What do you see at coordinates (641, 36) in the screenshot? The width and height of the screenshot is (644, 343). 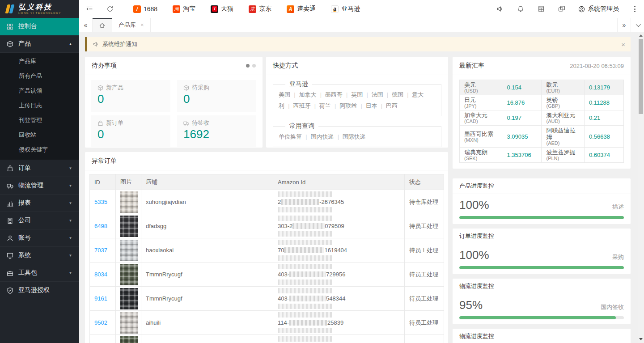 I see `scrollbar-up-arrow-icon` at bounding box center [641, 36].